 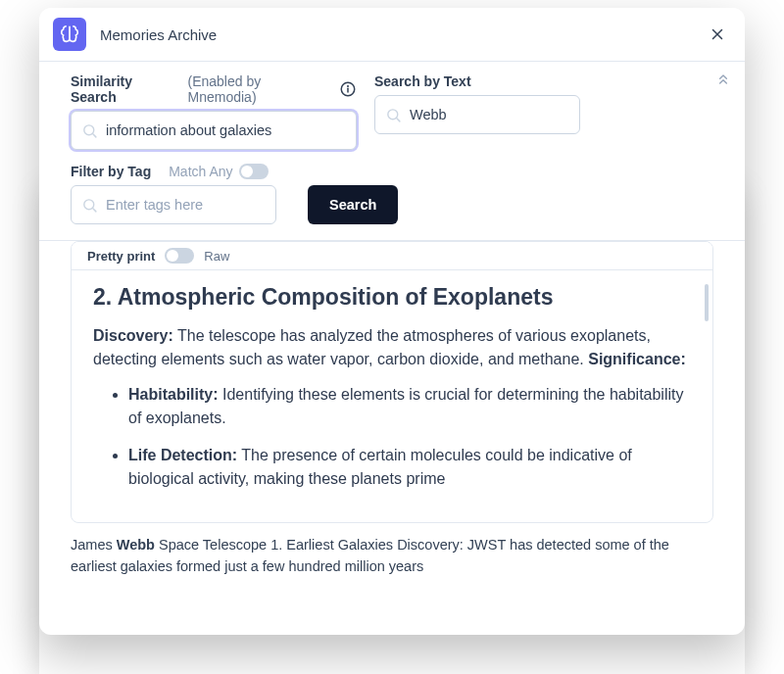 I want to click on match-any-label: Match Any, so click(x=200, y=171).